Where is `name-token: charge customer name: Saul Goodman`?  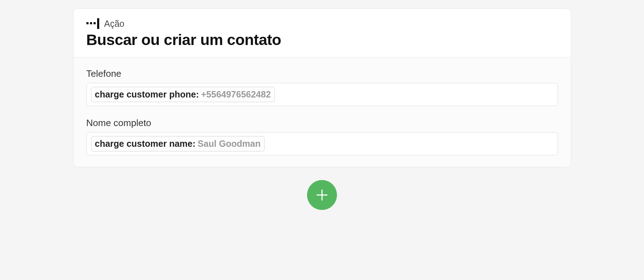
name-token: charge customer name: Saul Goodman is located at coordinates (178, 144).